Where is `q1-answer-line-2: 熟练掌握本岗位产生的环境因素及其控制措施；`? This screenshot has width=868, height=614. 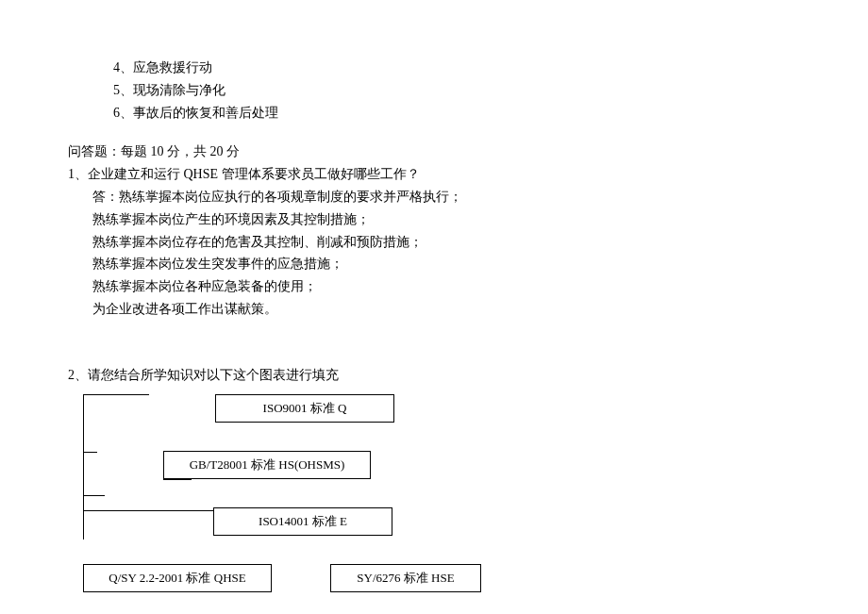 q1-answer-line-2: 熟练掌握本岗位产生的环境因素及其控制措施； is located at coordinates (434, 220).